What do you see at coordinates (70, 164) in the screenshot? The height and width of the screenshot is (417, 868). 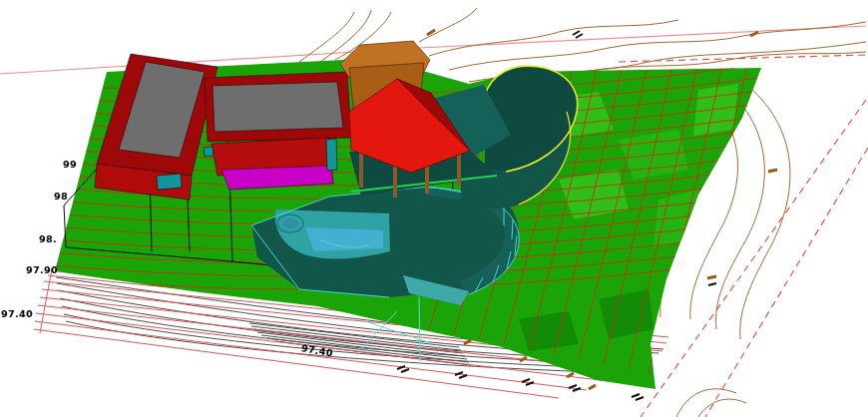 I see `elevation-label: 99` at bounding box center [70, 164].